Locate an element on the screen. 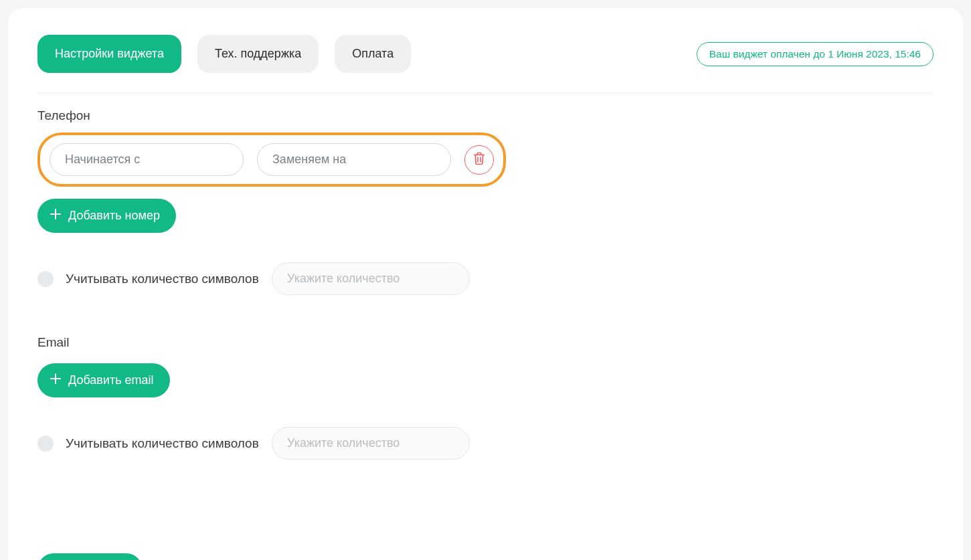 This screenshot has height=560, width=971. phone-section-label: Телефон is located at coordinates (486, 116).